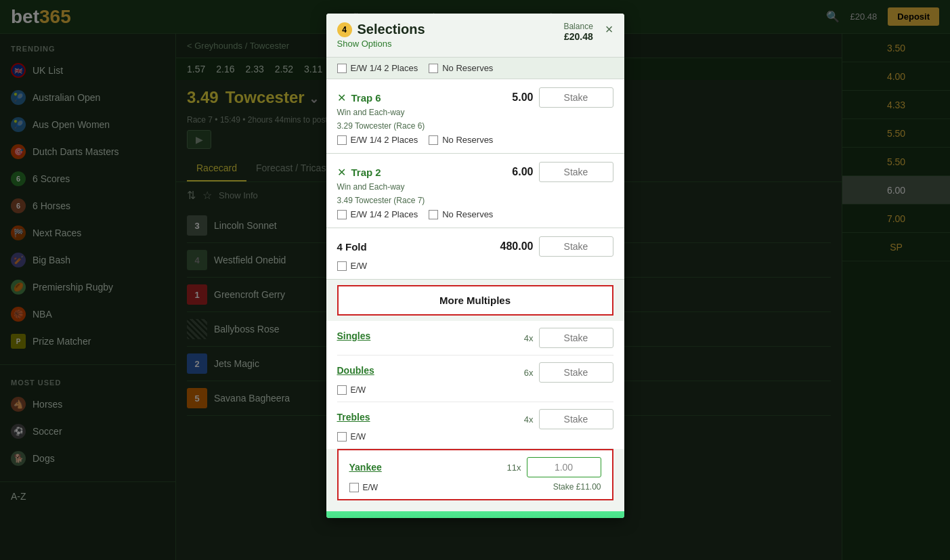  What do you see at coordinates (371, 488) in the screenshot?
I see `yankee-ew-label: E/W` at bounding box center [371, 488].